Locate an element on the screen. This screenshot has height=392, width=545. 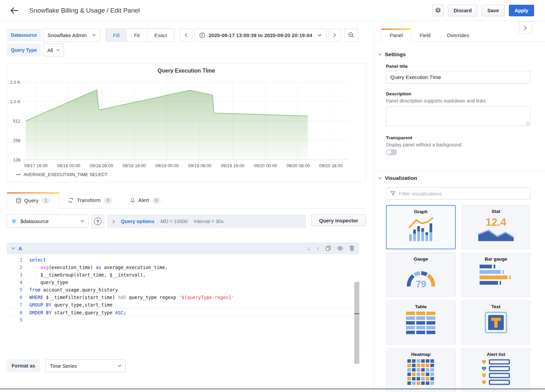
discard-button: Discard is located at coordinates (463, 11).